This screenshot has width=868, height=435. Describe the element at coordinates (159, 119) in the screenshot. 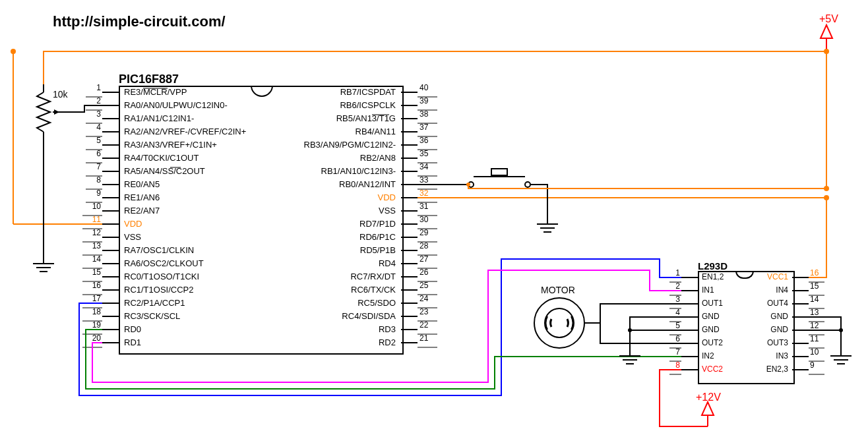

I see `ic1-pin-label: RA1/AN1/C12IN1-` at that location.